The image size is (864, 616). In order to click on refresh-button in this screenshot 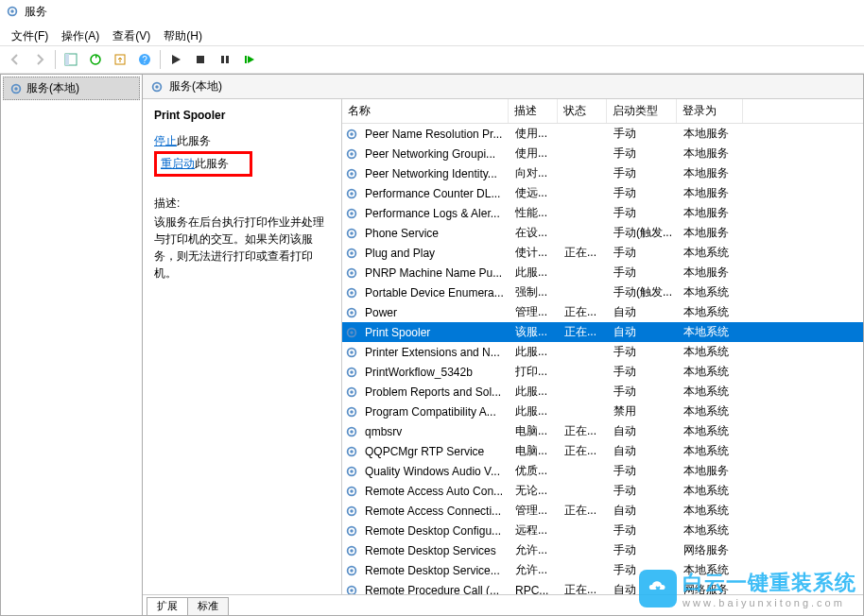, I will do `click(95, 60)`.